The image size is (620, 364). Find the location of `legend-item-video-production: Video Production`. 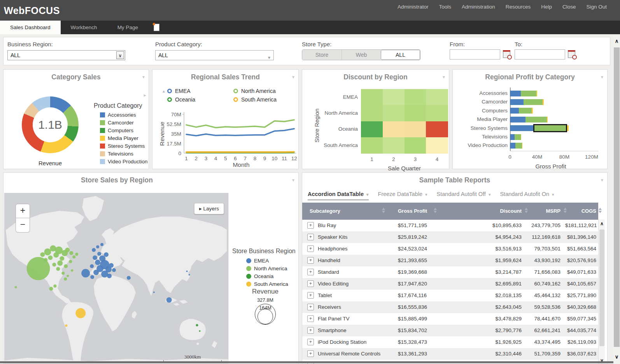

legend-item-video-production: Video Production is located at coordinates (124, 161).